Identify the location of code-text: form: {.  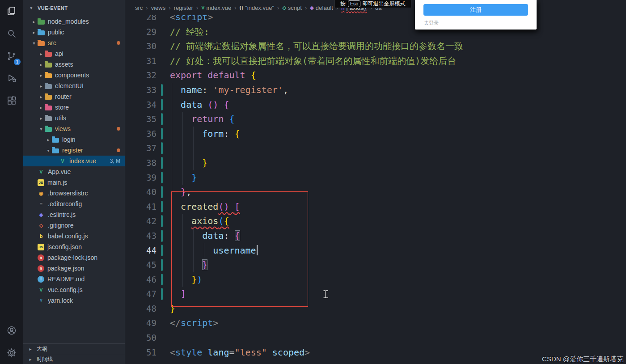
(205, 134).